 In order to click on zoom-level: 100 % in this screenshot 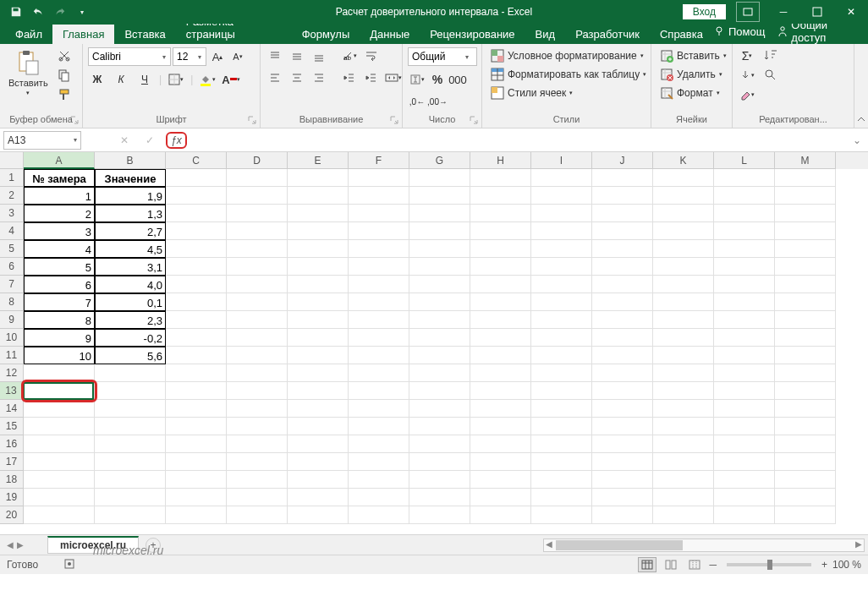, I will do `click(847, 565)`.